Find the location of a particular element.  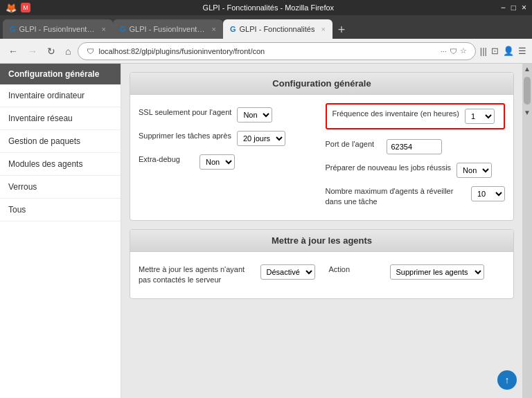

sidebar-item-tous: Tous is located at coordinates (60, 210).